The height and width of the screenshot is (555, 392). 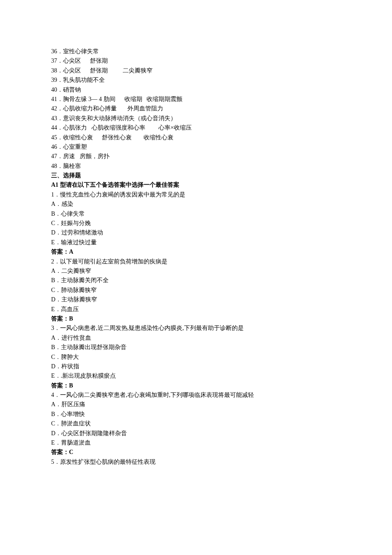 I want to click on text-line: E．输液过快过量, so click(x=196, y=243).